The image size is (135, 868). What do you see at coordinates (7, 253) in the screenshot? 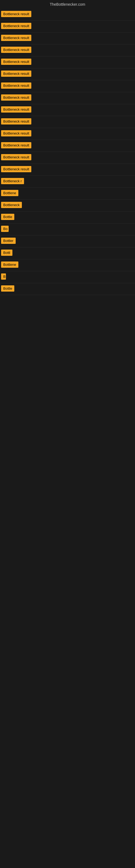
I see `bottleneck-badge: Bottl` at bounding box center [7, 253].